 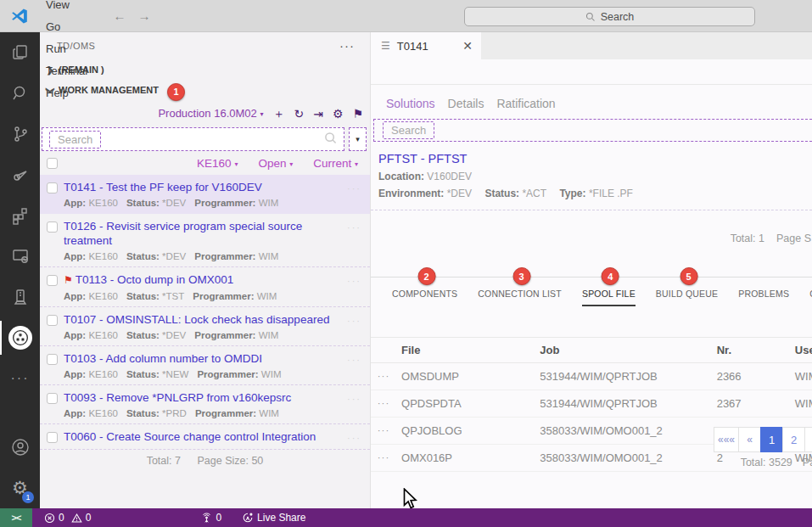 What do you see at coordinates (526, 104) in the screenshot?
I see `nav-tab-ratification: Ratification` at bounding box center [526, 104].